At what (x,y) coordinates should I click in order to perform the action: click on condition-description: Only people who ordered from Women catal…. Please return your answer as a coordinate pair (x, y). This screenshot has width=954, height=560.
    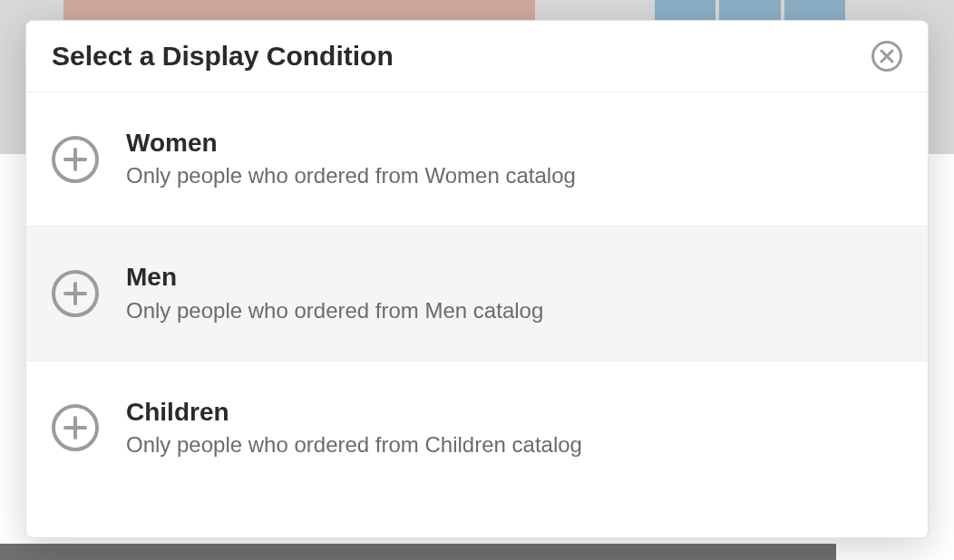
    Looking at the image, I should click on (351, 176).